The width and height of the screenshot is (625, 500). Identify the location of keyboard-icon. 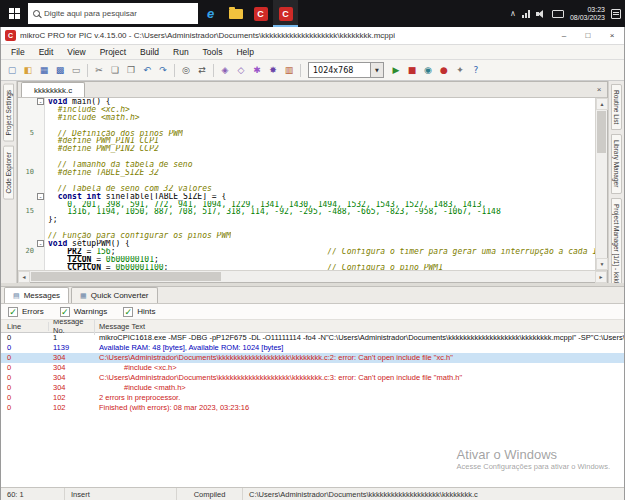
(558, 14).